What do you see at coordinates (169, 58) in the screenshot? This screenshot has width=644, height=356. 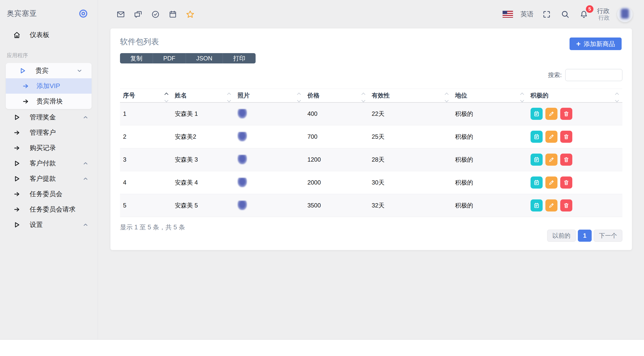 I see `pdf-button: PDF` at bounding box center [169, 58].